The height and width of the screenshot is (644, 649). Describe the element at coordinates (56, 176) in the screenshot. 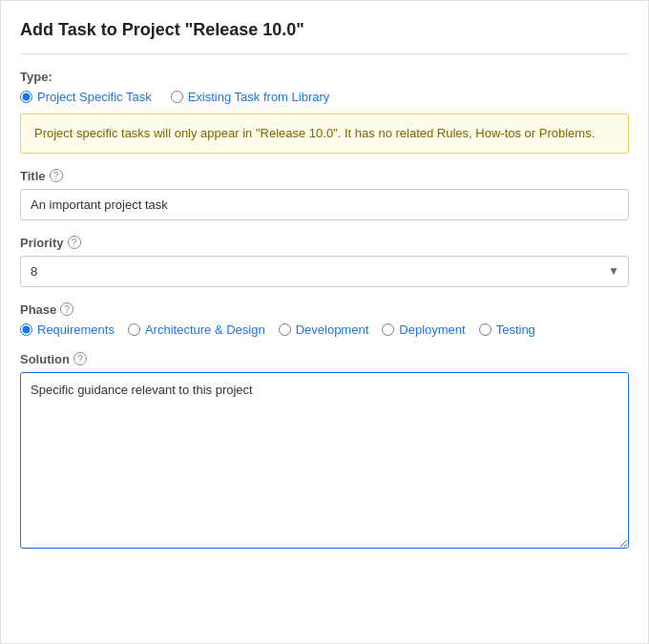

I see `title-help-icon: ?` at that location.